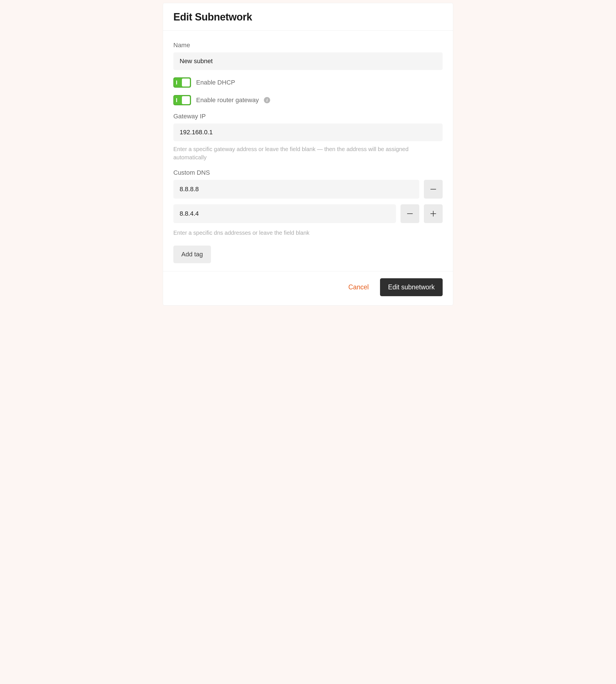  Describe the element at coordinates (412, 288) in the screenshot. I see `edit-subnetwork-button: Edit subnetwork` at that location.